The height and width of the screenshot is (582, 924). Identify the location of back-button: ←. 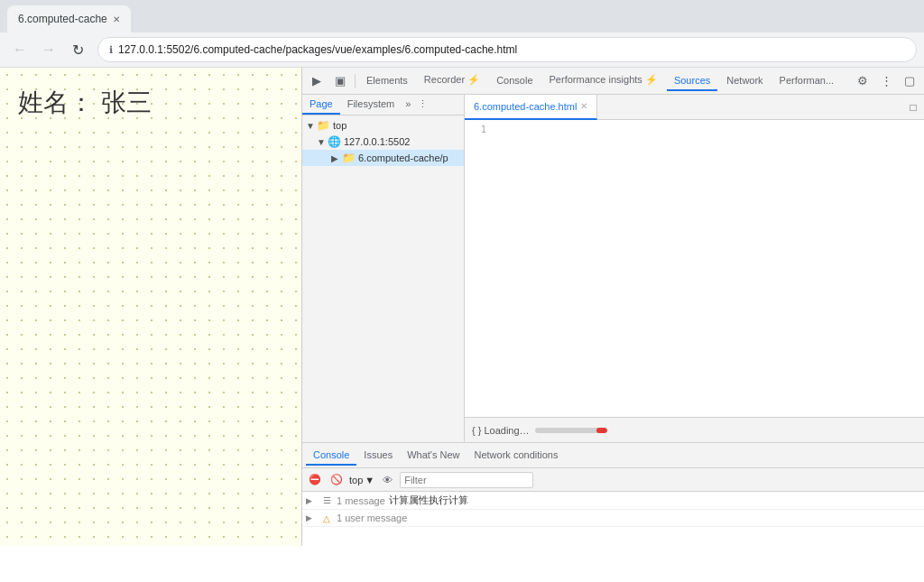
(20, 50).